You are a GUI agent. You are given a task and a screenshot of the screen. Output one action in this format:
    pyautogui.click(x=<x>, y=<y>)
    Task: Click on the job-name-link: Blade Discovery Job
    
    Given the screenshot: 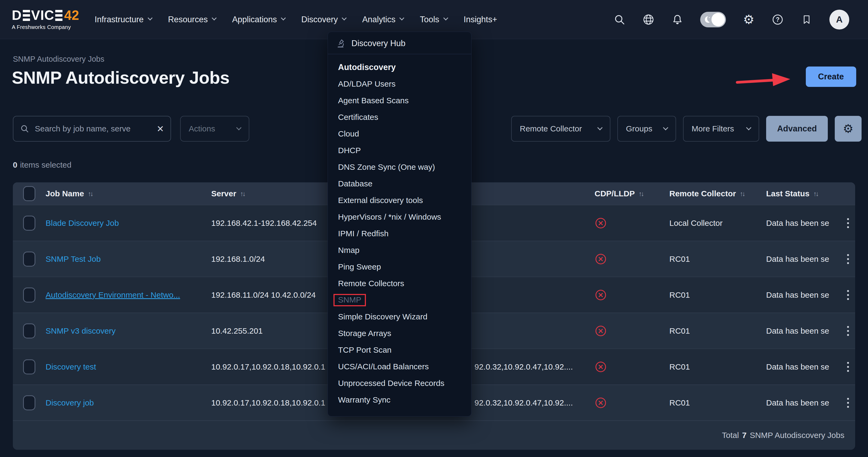 What is the action you would take?
    pyautogui.click(x=82, y=223)
    